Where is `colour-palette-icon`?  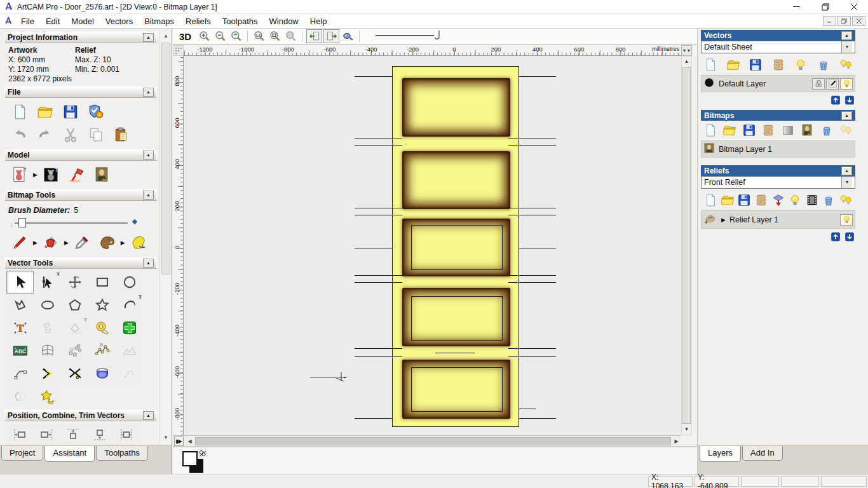 colour-palette-icon is located at coordinates (107, 243).